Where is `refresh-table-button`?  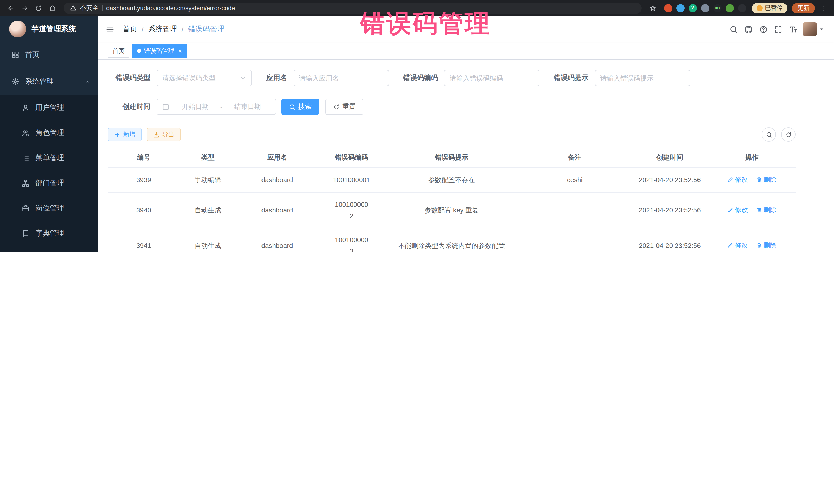
refresh-table-button is located at coordinates (788, 134).